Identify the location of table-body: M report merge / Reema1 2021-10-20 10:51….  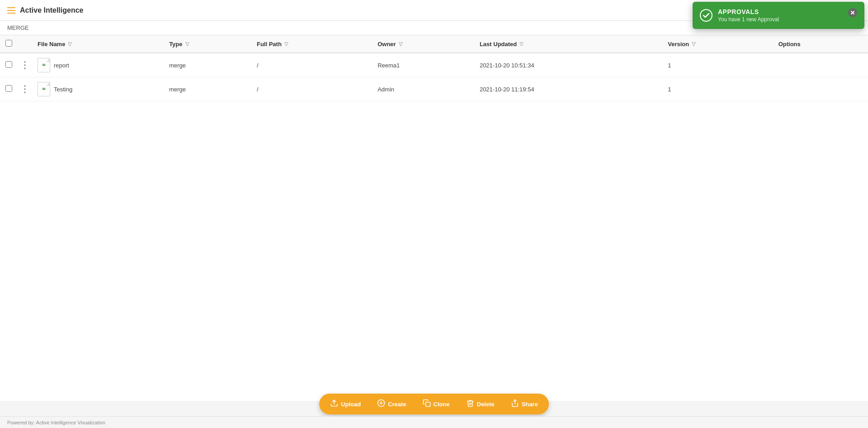
(434, 77).